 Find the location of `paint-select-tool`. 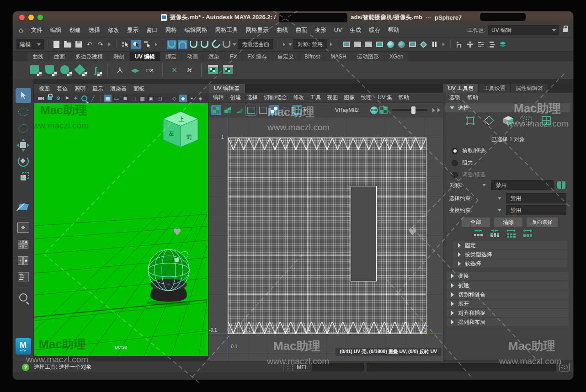

paint-select-tool is located at coordinates (23, 128).